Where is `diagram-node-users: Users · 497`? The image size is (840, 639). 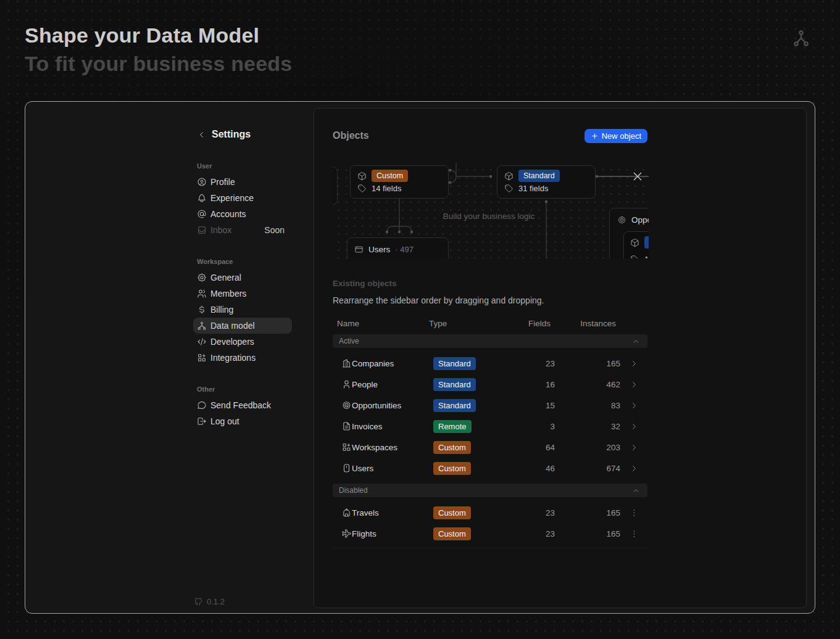 diagram-node-users: Users · 497 is located at coordinates (397, 248).